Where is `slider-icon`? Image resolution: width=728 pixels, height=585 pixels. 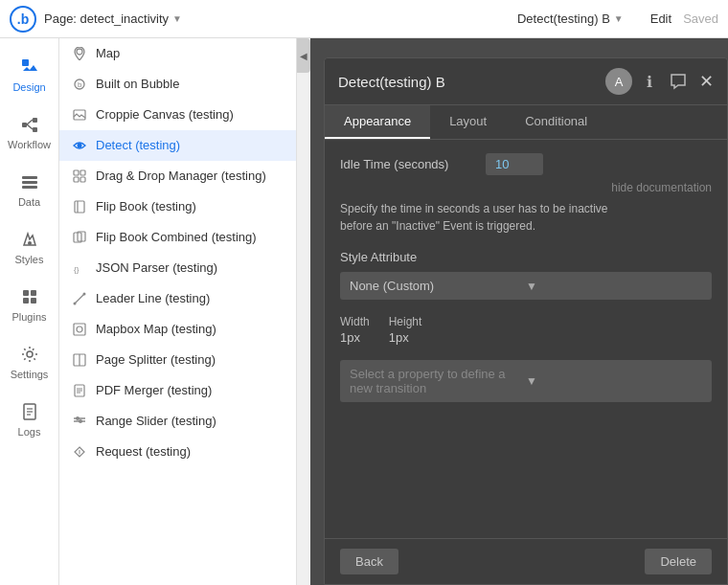 slider-icon is located at coordinates (80, 421).